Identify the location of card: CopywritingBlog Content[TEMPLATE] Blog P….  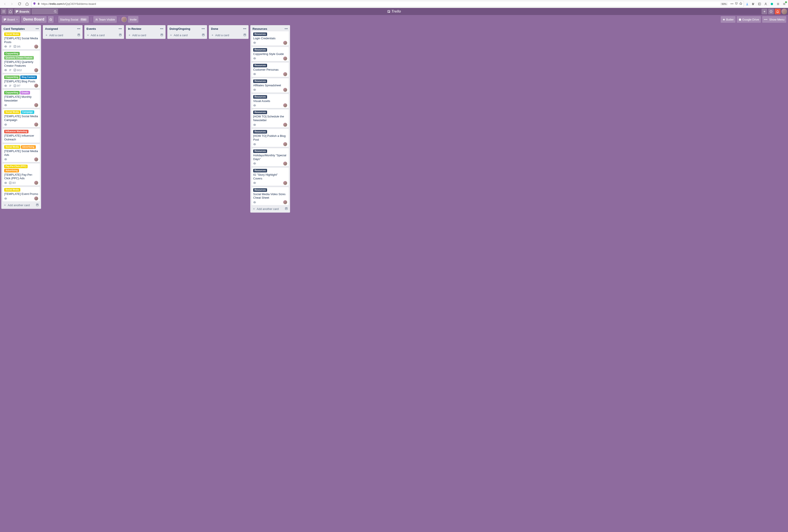
(21, 81).